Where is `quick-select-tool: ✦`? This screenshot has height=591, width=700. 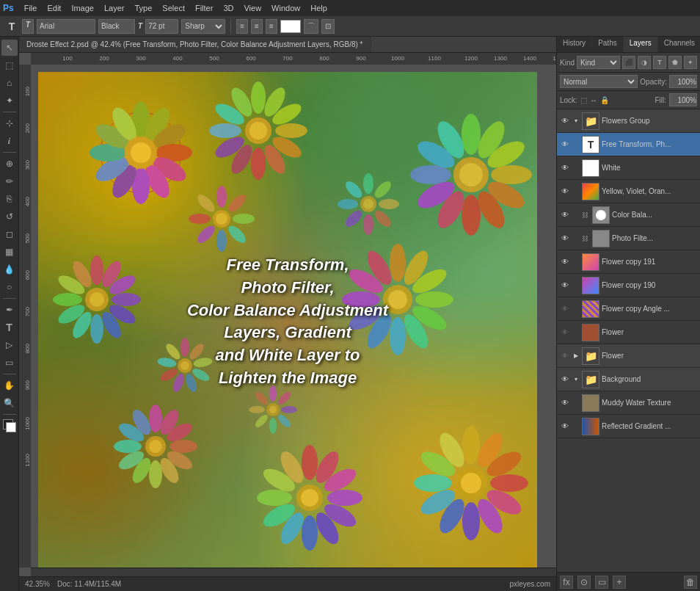 quick-select-tool: ✦ is located at coordinates (10, 101).